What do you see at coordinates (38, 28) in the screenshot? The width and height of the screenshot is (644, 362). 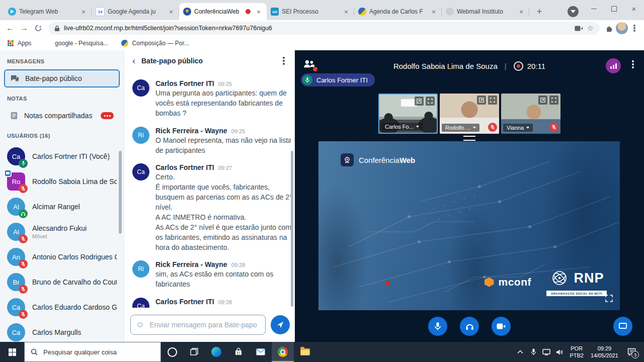 I see `reload-button` at bounding box center [38, 28].